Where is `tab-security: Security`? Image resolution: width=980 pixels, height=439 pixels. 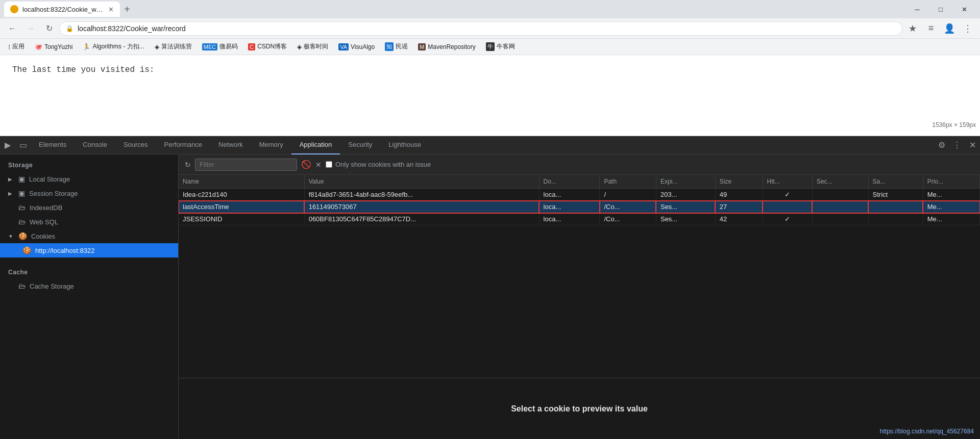
tab-security: Security is located at coordinates (360, 145).